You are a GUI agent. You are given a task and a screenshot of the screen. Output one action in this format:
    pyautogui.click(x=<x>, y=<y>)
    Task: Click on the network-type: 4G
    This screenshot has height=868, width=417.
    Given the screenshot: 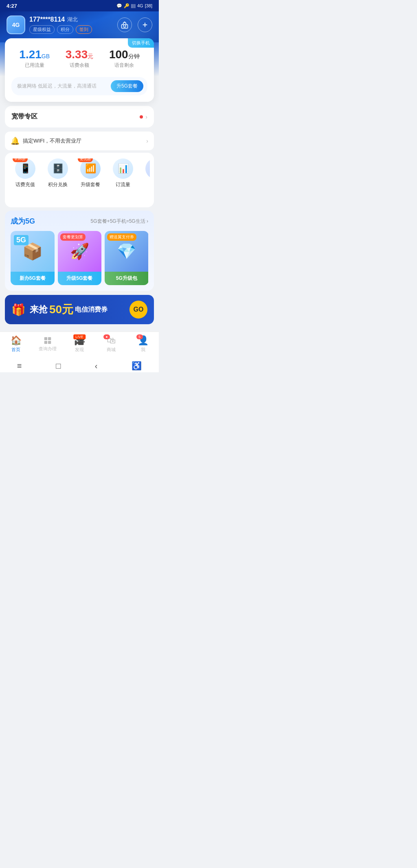 What is the action you would take?
    pyautogui.click(x=140, y=6)
    